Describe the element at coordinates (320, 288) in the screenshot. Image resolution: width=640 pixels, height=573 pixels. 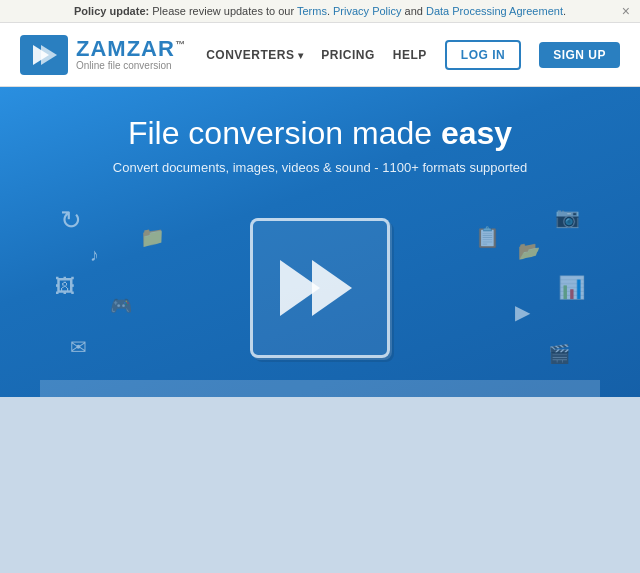
I see `play-arrows` at that location.